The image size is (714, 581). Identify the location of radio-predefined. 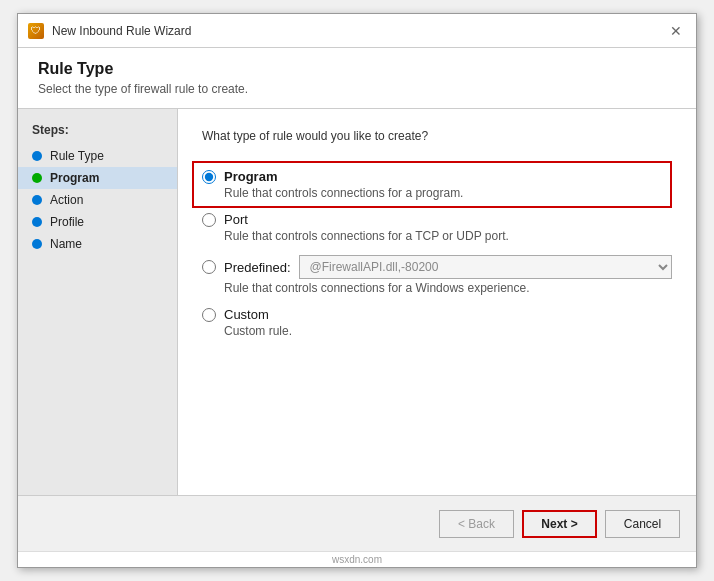
(209, 267).